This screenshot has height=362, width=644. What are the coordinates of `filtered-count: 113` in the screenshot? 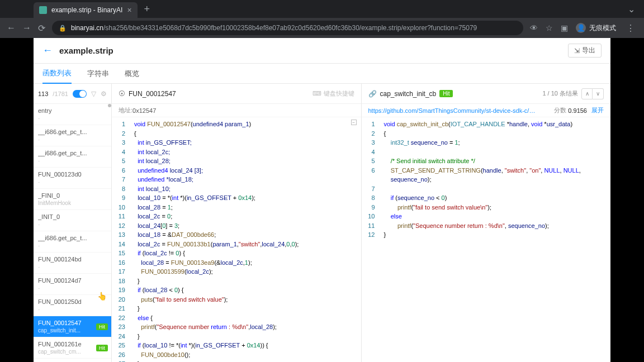 It's located at (43, 94).